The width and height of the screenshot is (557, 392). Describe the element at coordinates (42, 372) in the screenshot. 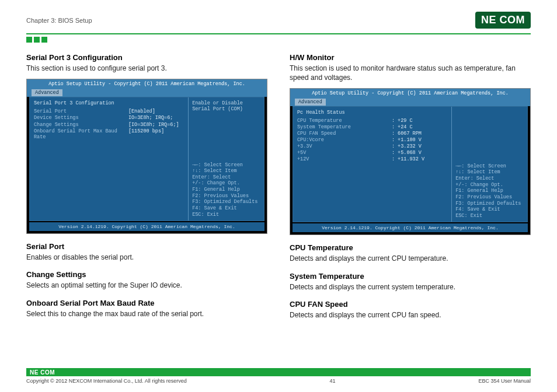

I see `footer-logo: NE COM` at that location.